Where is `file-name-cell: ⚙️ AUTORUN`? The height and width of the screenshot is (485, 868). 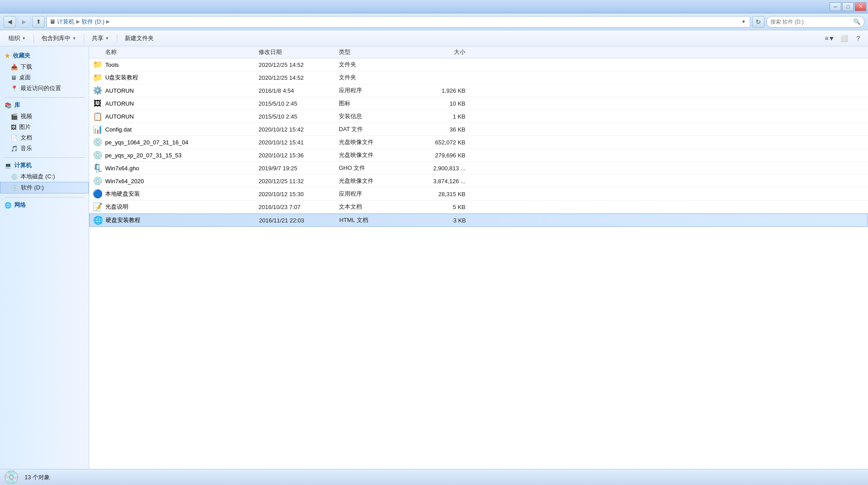
file-name-cell: ⚙️ AUTORUN is located at coordinates (174, 90).